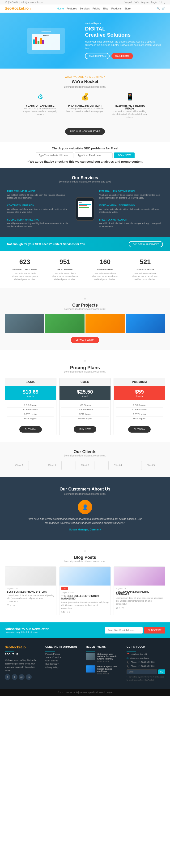 The height and width of the screenshot is (868, 170). Describe the element at coordinates (122, 56) in the screenshot. I see `hero-demo-btn: ONLINE DEMO` at that location.